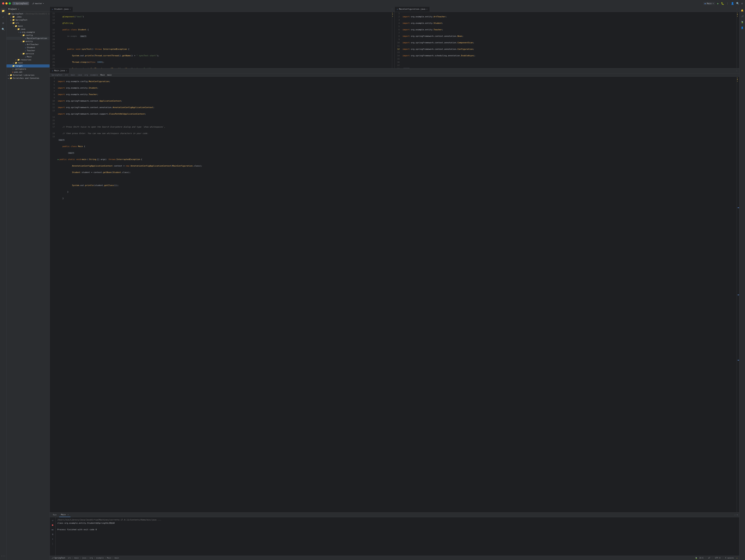  I want to click on resume-icon: ⏭, so click(53, 530).